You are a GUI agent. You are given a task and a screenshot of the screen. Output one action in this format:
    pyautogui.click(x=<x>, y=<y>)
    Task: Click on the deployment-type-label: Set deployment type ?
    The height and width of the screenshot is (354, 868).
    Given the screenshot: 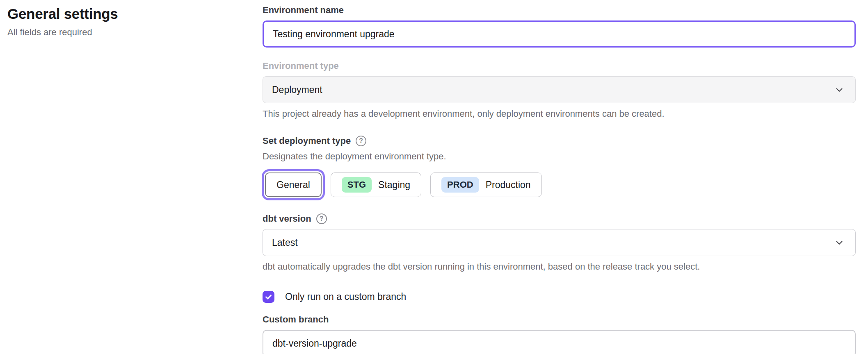 What is the action you would take?
    pyautogui.click(x=559, y=141)
    